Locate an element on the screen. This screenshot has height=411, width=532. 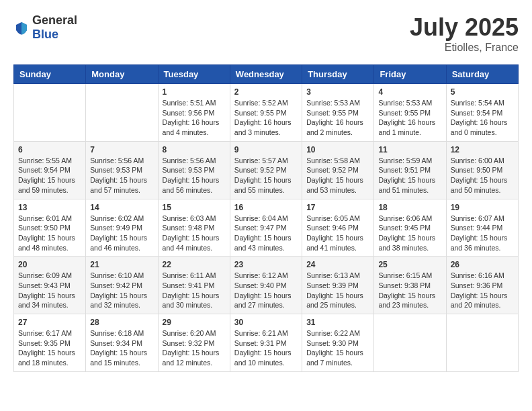
calendar-cell: 10Sunrise: 5:58 AM Sunset: 9:52 PM Dayli… is located at coordinates (339, 170).